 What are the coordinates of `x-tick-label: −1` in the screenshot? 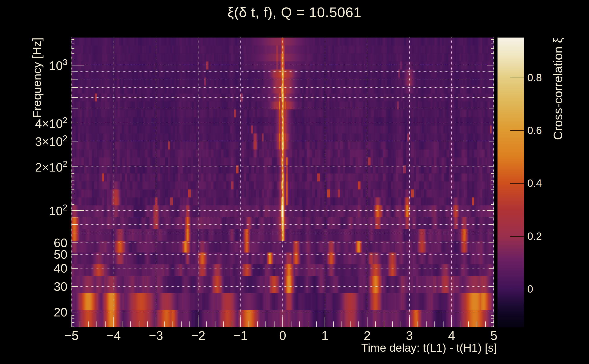 It's located at (240, 336).